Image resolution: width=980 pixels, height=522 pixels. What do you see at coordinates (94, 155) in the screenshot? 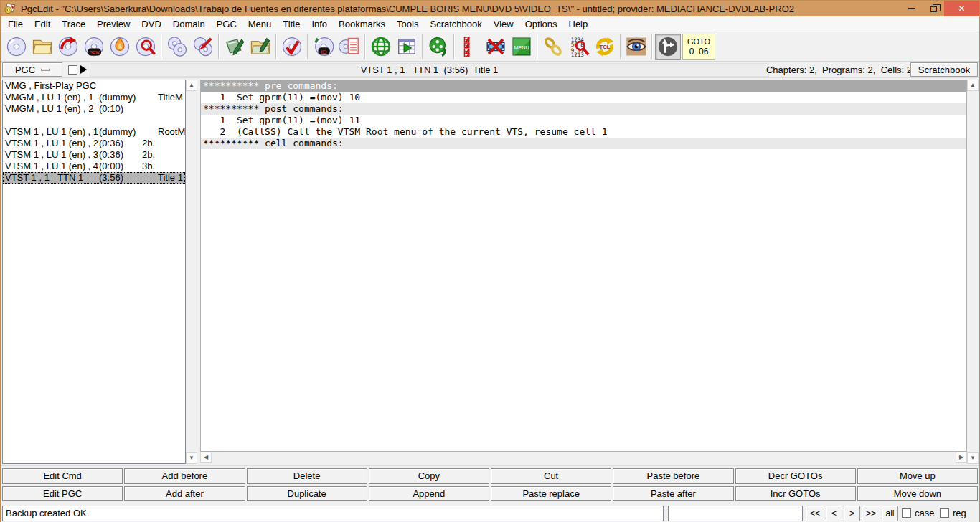
I see `list-item: VTSM 1 , LU 1 (en) , 3(0:36)2b.` at bounding box center [94, 155].